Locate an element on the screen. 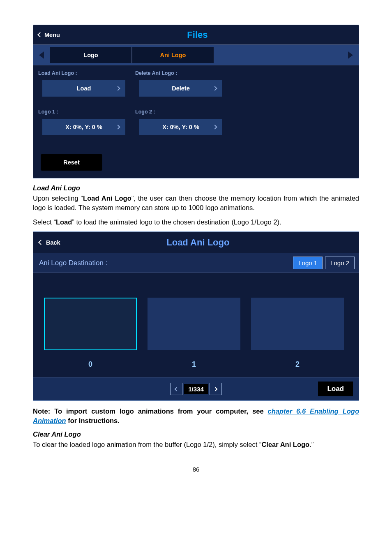  panel2-title: Load Ani Logo is located at coordinates (198, 243).